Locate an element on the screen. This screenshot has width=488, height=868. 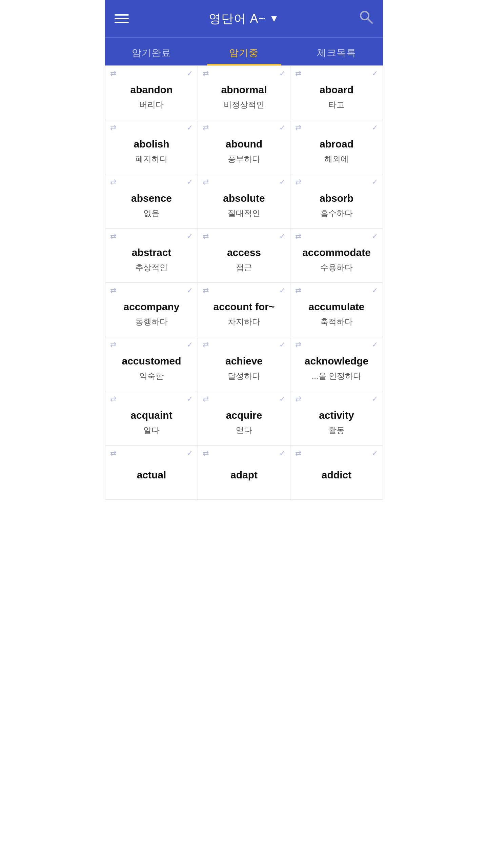
word-cell: ⇄ ✓ addict is located at coordinates (337, 473).